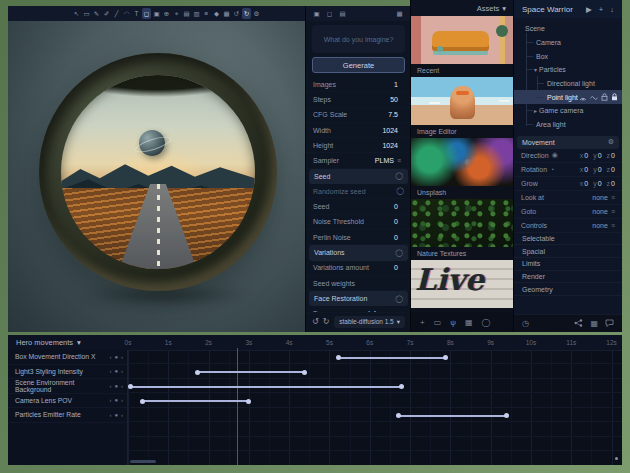  What do you see at coordinates (196, 14) in the screenshot?
I see `tool-icon: ▥` at bounding box center [196, 14].